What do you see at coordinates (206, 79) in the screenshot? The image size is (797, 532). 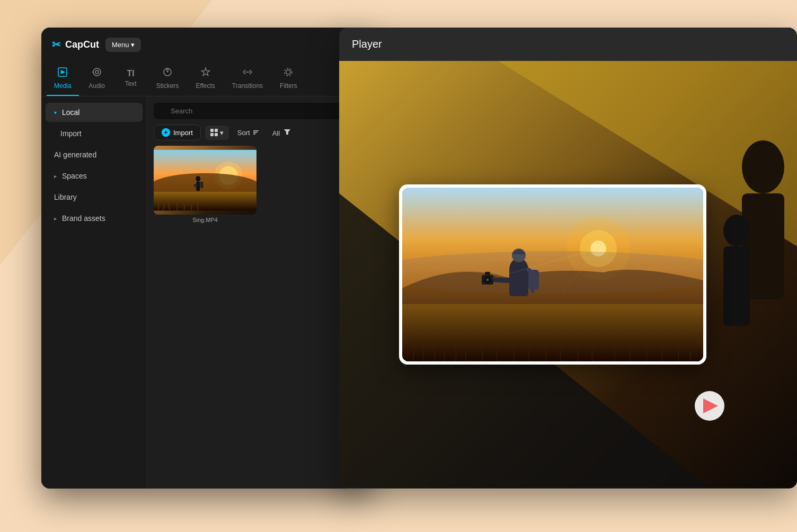 I see `toolbar: Media Audio TI Text` at bounding box center [206, 79].